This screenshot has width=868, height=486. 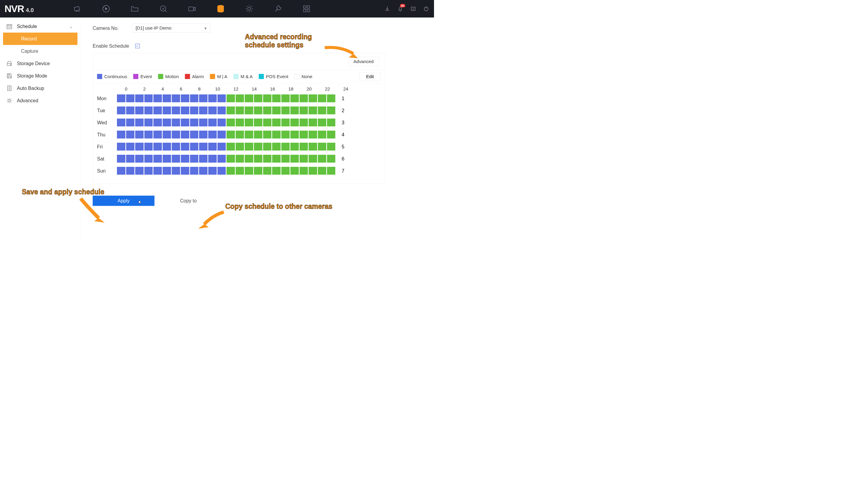 What do you see at coordinates (218, 76) in the screenshot?
I see `legend-mia: M | A` at bounding box center [218, 76].